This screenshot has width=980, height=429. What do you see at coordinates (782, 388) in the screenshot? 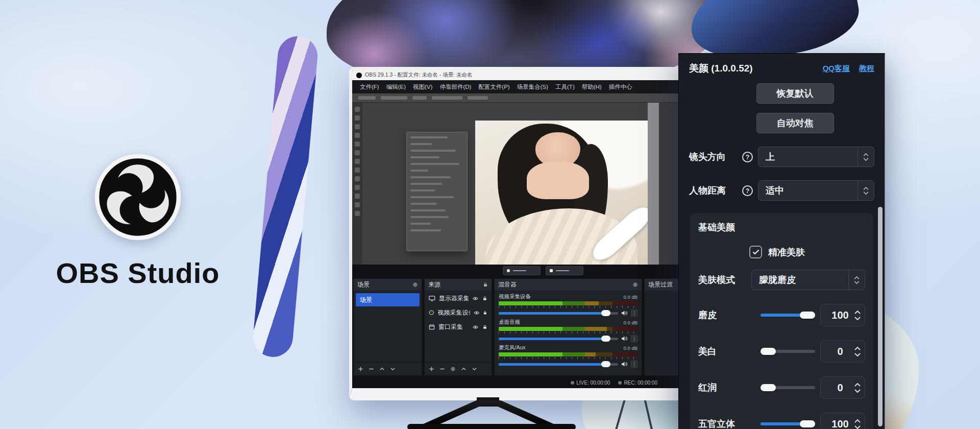
I see `rosy-slider-row: 红润 0` at bounding box center [782, 388].